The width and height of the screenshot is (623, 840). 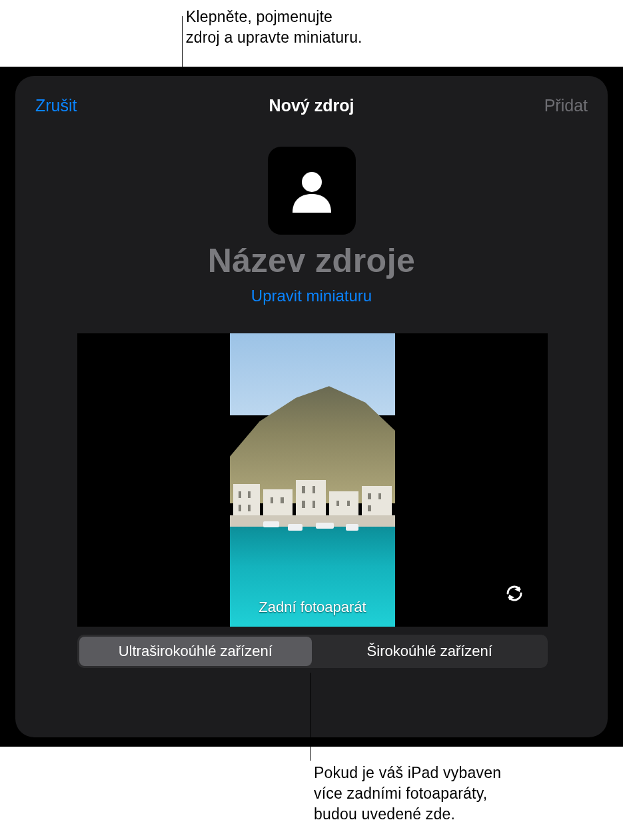 I want to click on segment-wide: Širokoúhlé zařízení, so click(x=430, y=651).